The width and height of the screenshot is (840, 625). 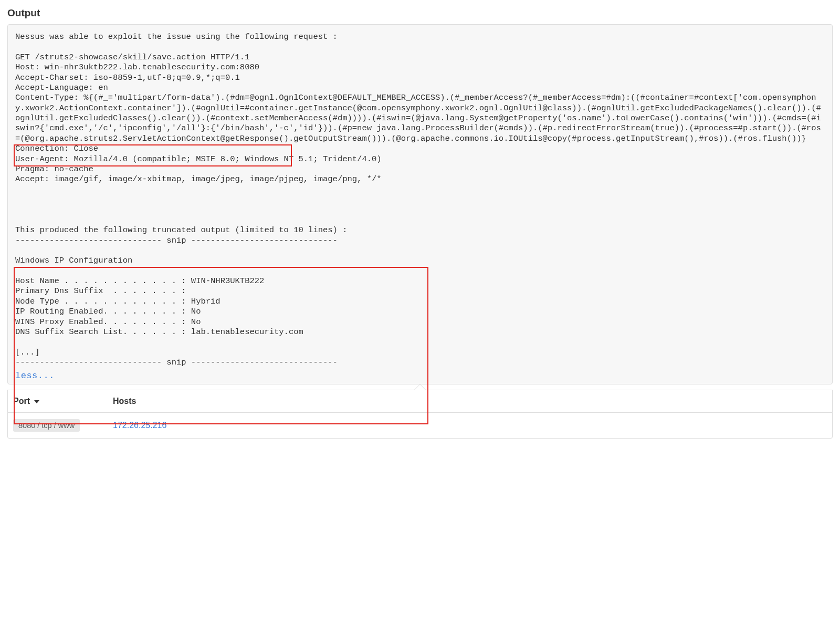 I want to click on column-header-port-label: Port, so click(x=22, y=401).